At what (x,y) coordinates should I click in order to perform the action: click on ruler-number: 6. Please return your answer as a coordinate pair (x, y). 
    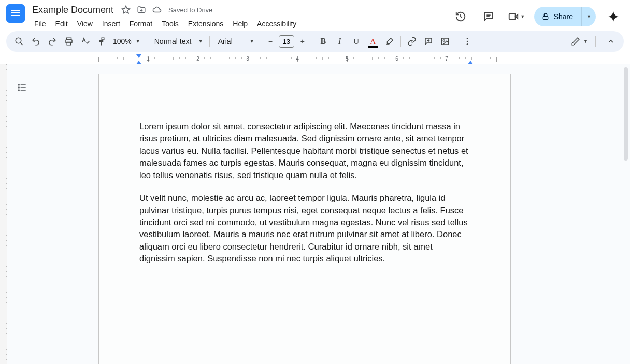
    Looking at the image, I should click on (397, 59).